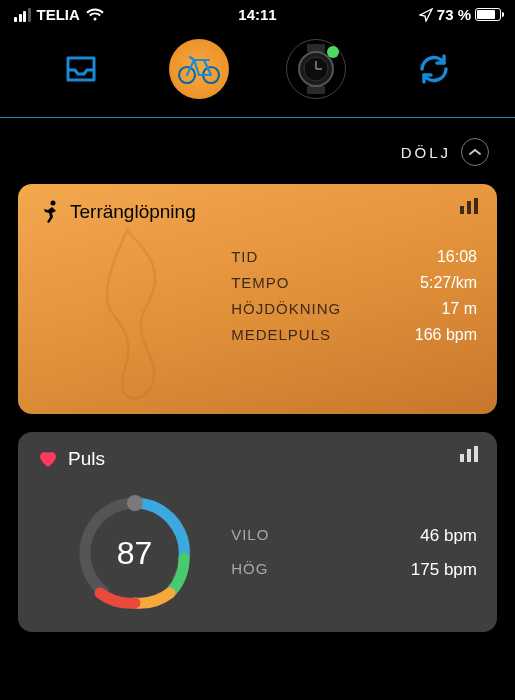  I want to click on pulse-current-value: 87, so click(135, 554).